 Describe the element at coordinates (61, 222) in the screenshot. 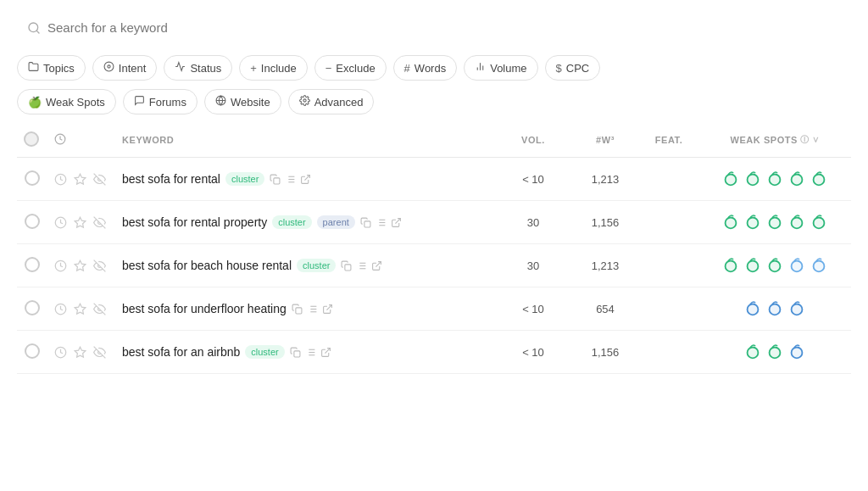

I see `clock-row-icon` at that location.